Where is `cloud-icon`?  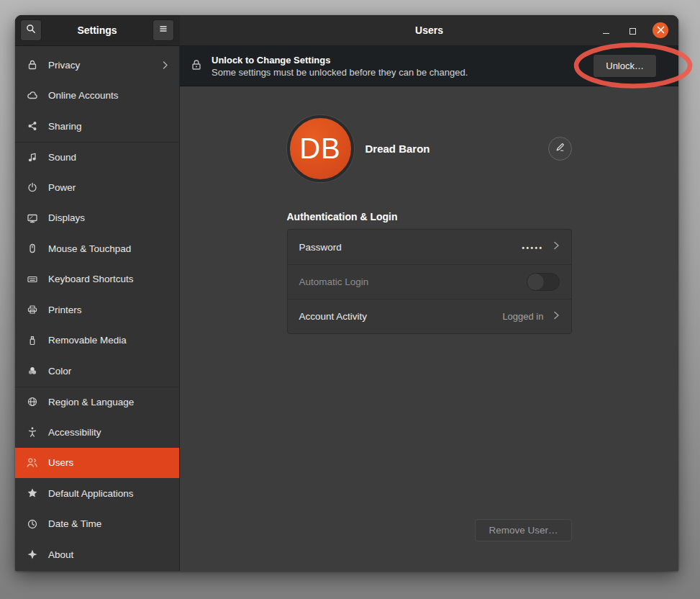
cloud-icon is located at coordinates (32, 95).